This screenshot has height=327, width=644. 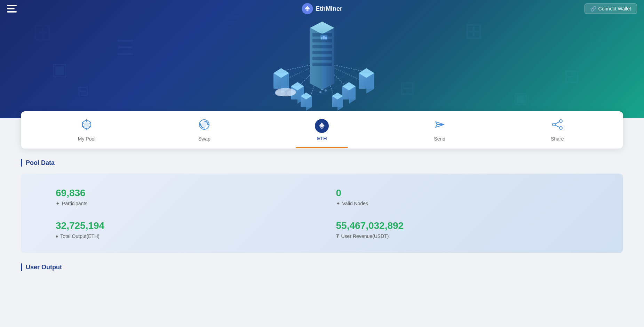 What do you see at coordinates (182, 204) in the screenshot?
I see `participants-label: ✦ Participants` at bounding box center [182, 204].